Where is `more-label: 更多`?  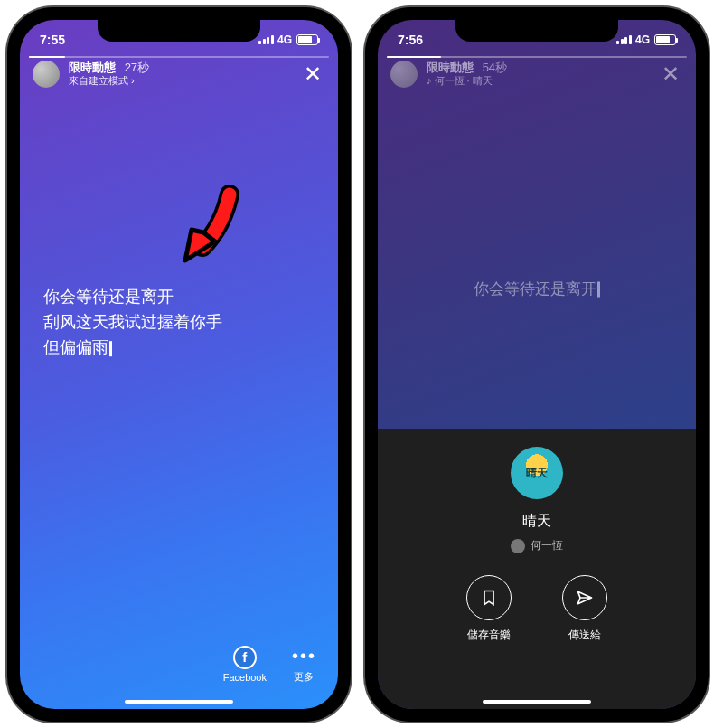 more-label: 更多 is located at coordinates (304, 676).